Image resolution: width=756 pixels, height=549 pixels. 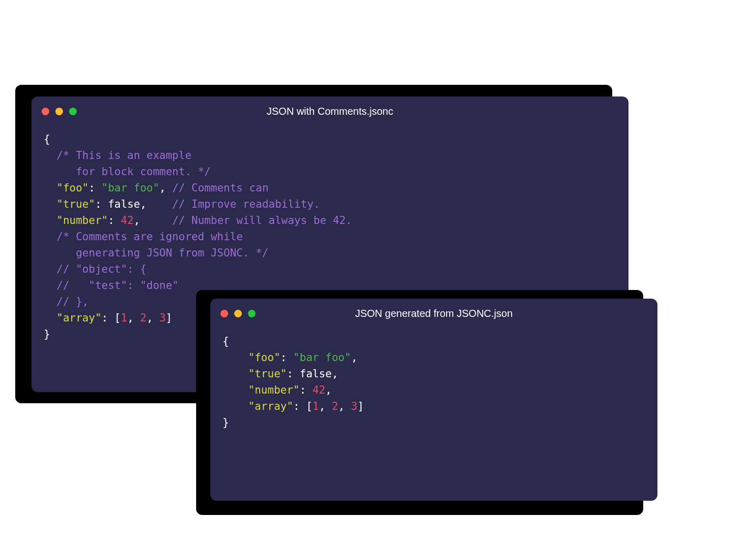 What do you see at coordinates (246, 204) in the screenshot?
I see `code-token: // Improve readability.` at bounding box center [246, 204].